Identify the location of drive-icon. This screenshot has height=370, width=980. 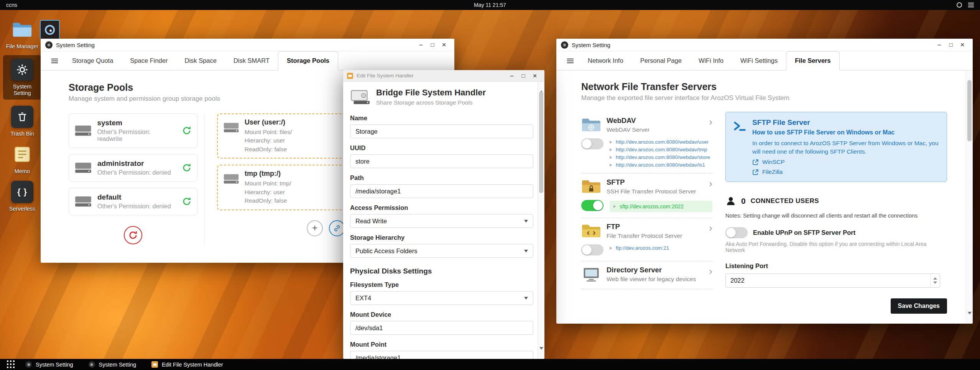
(83, 201).